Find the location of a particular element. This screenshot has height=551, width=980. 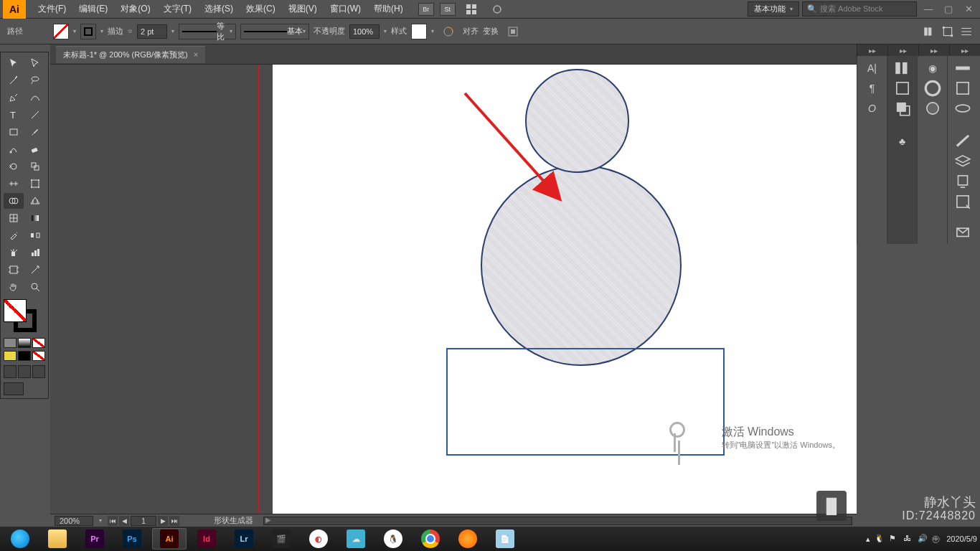

taskbar-photoshop: Ps is located at coordinates (132, 539).